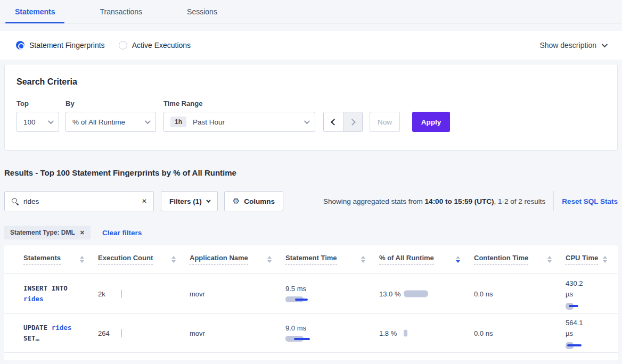  Describe the element at coordinates (126, 260) in the screenshot. I see `column-header-label: Execution Count` at that location.